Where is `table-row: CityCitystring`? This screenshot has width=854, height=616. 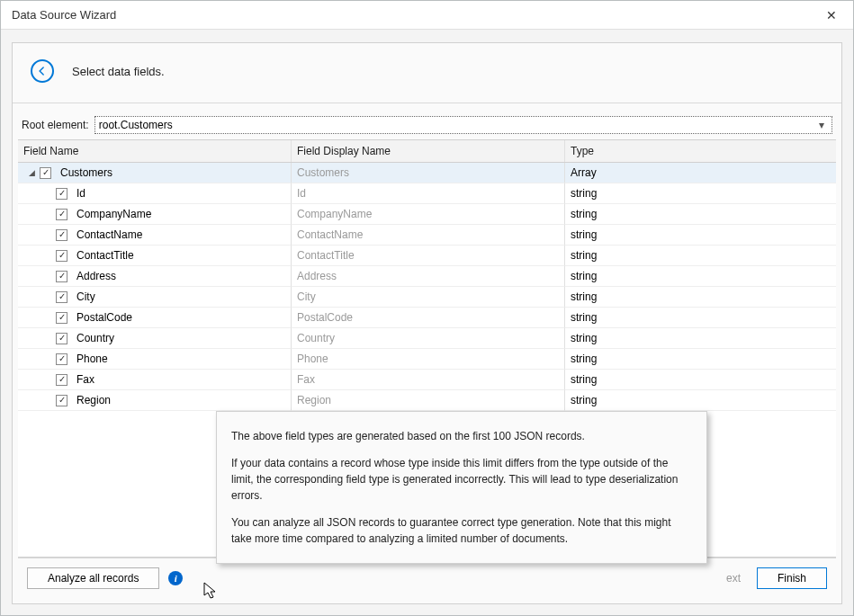
table-row: CityCitystring is located at coordinates (427, 297).